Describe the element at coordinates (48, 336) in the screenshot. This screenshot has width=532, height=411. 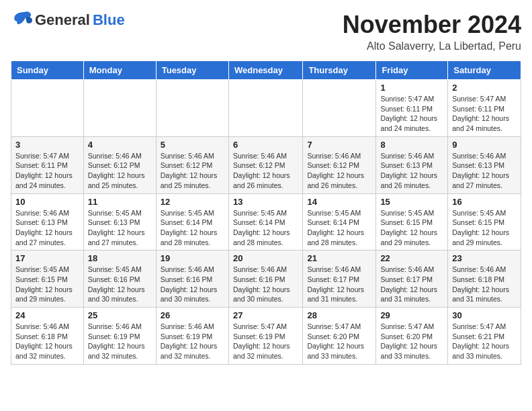
I see `calendar-cell: 24Sunrise: 5:46 AM Sunset: 6:18 PM Dayli…` at that location.